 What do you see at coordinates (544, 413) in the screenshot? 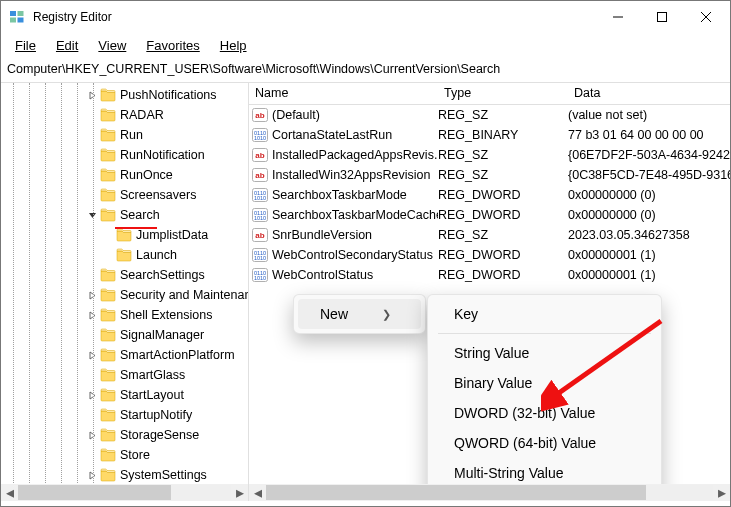
I see `context-item-dword: DWORD (32-bit) Value` at bounding box center [544, 413].